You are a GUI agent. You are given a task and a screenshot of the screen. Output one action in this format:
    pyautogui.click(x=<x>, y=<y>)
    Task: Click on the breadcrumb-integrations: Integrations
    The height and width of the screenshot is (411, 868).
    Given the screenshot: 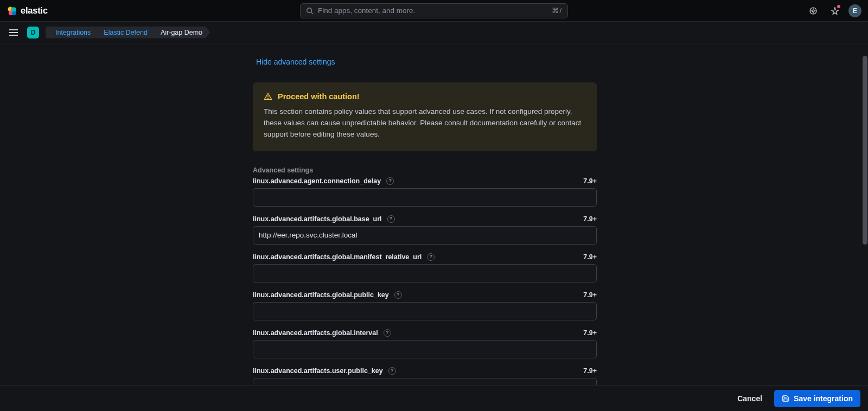 What is the action you would take?
    pyautogui.click(x=72, y=33)
    